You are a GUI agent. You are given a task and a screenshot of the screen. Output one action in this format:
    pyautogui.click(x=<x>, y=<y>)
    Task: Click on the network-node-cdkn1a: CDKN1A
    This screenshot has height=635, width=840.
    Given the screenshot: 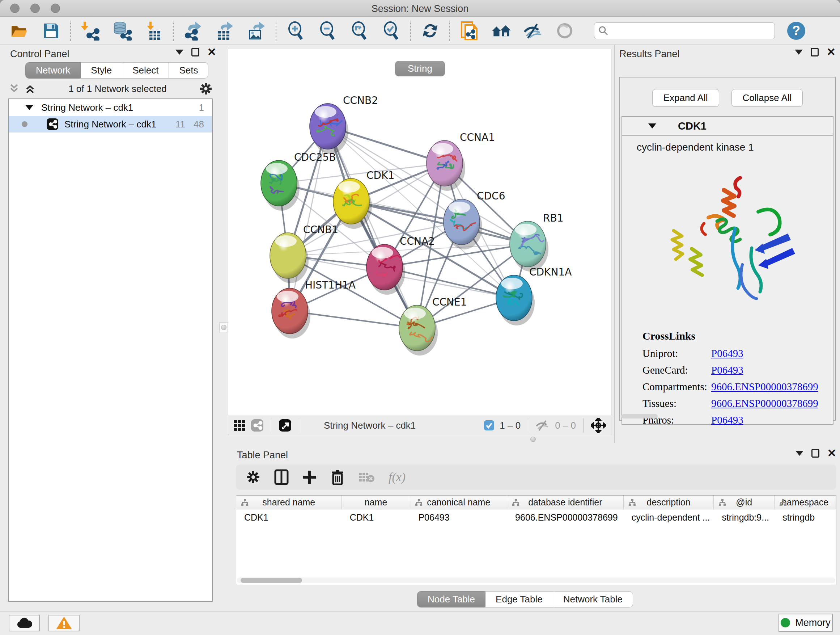 What is the action you would take?
    pyautogui.click(x=534, y=296)
    